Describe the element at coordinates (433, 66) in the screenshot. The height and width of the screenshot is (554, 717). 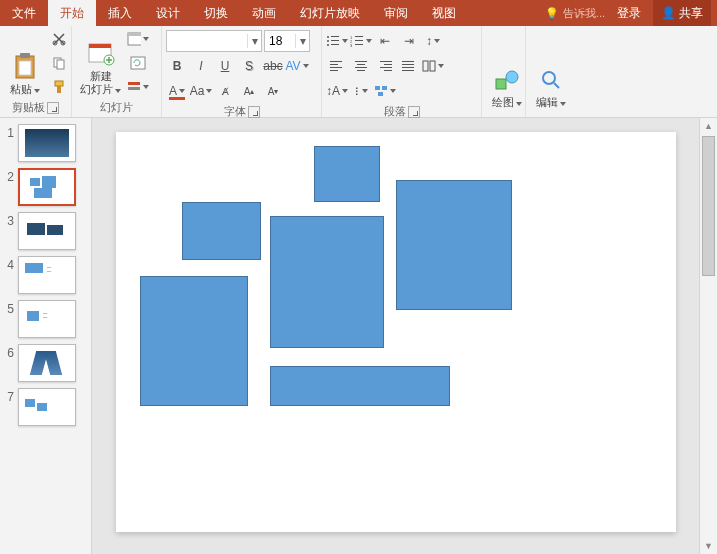
I see `columns-button` at that location.